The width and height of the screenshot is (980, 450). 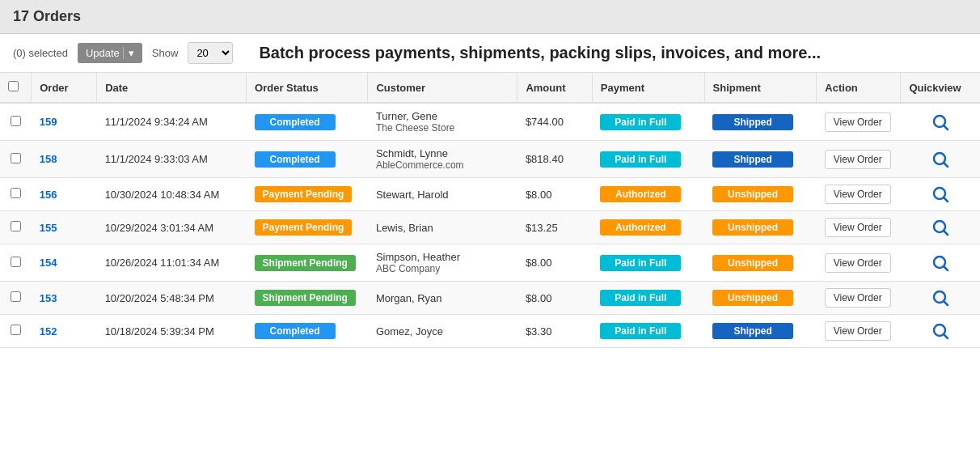 I want to click on order-status-badge: Shipment Pending, so click(x=306, y=298).